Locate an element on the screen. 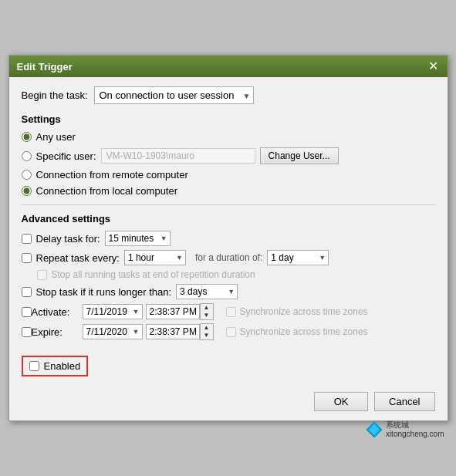  expire-date-wrap: ▼ is located at coordinates (113, 332).